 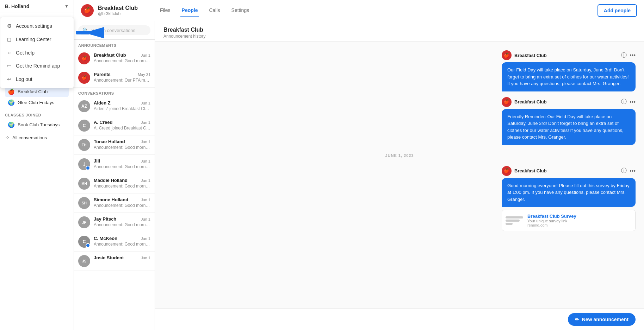 I want to click on glee-club-icon: 🌍, so click(x=11, y=103).